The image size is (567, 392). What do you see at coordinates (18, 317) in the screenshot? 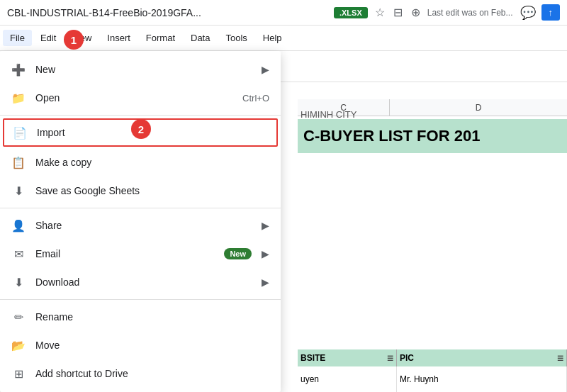
I see `rename-icon: ✏` at bounding box center [18, 317].